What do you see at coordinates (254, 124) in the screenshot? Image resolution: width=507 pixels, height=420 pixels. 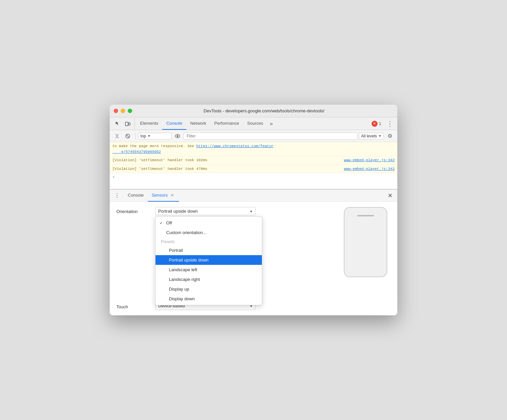 I see `tab-bar: Elements Console Network Performance Sou…` at bounding box center [254, 124].